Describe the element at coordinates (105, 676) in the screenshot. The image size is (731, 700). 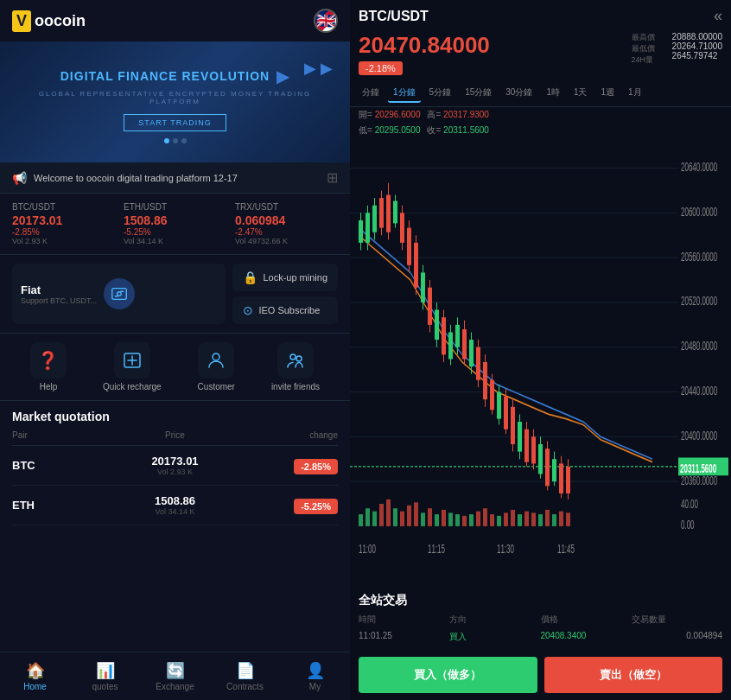
I see `nav-quotes: 📊 quotes` at that location.